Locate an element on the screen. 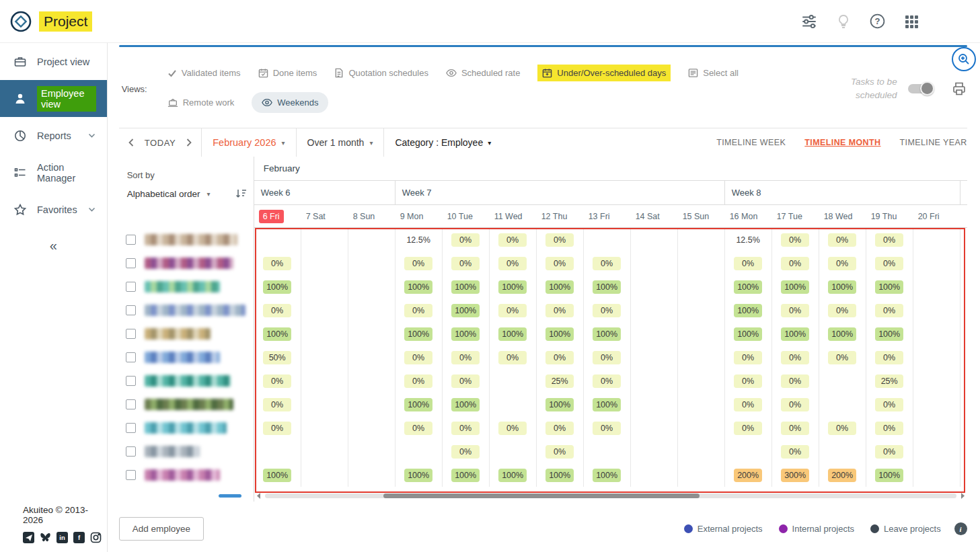  month-selector: February 2026 ▾ is located at coordinates (249, 143).